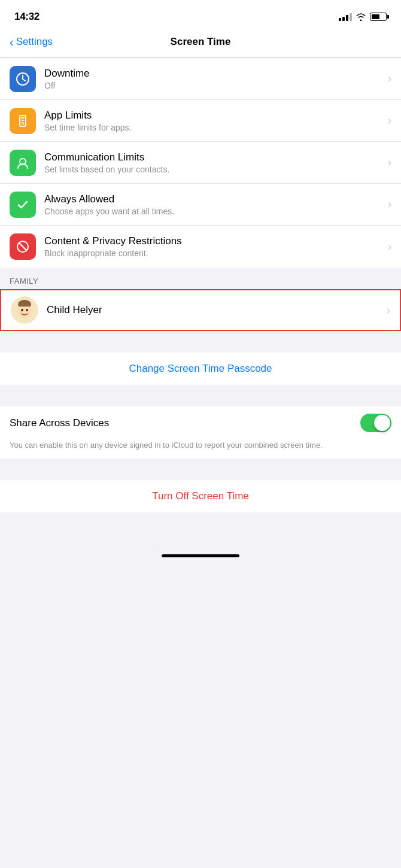 The image size is (401, 868). I want to click on always-allowed-subtitle: Choose apps you want at all times., so click(214, 211).